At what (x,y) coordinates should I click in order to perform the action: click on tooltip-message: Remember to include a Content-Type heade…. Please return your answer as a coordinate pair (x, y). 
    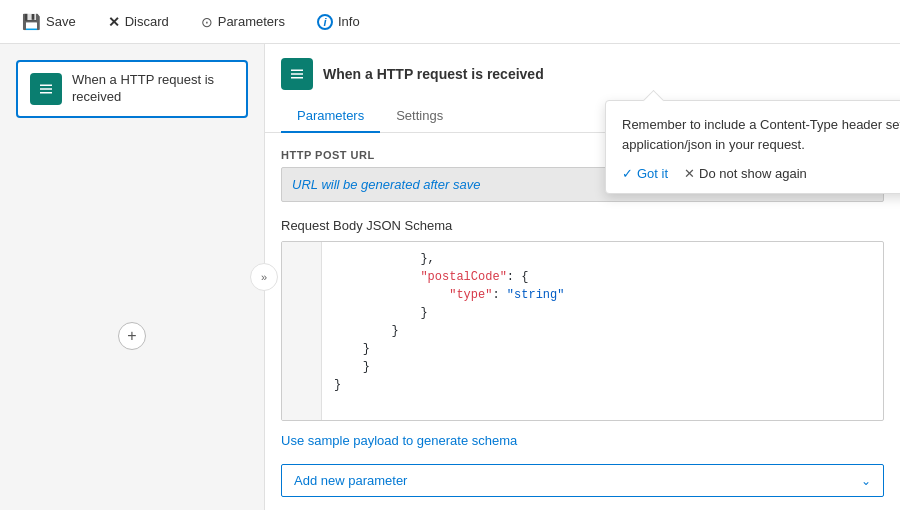
    Looking at the image, I should click on (761, 134).